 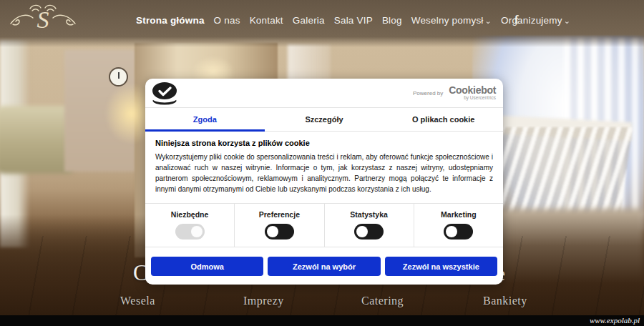 What do you see at coordinates (279, 225) in the screenshot?
I see `toggle-cell-preferencje: Preferencje` at bounding box center [279, 225].